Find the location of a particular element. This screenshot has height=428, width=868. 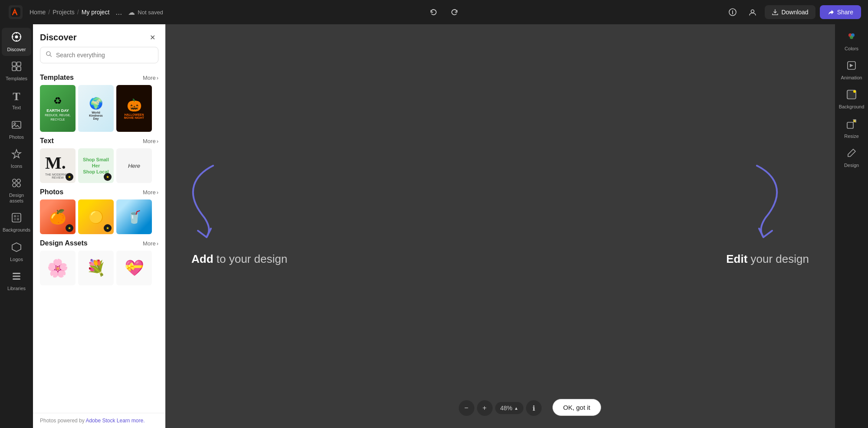

sidebar-item-animation-label: Animation is located at coordinates (852, 78).